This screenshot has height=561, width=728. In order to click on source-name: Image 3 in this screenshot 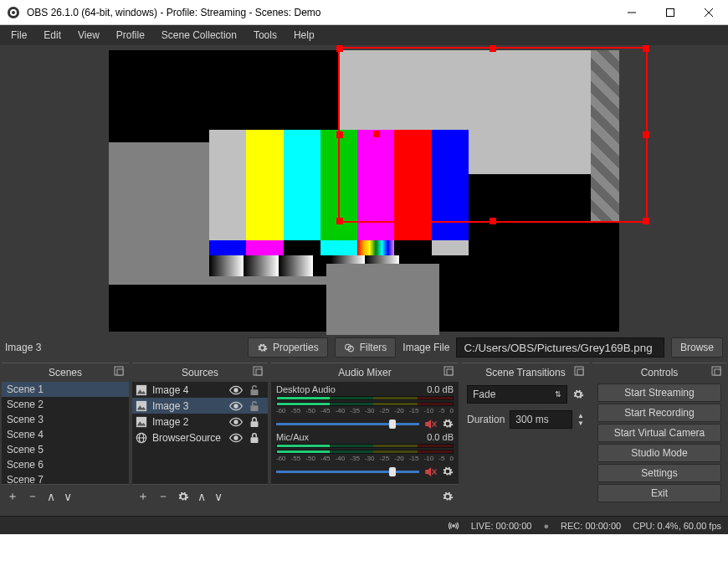, I will do `click(188, 406)`.